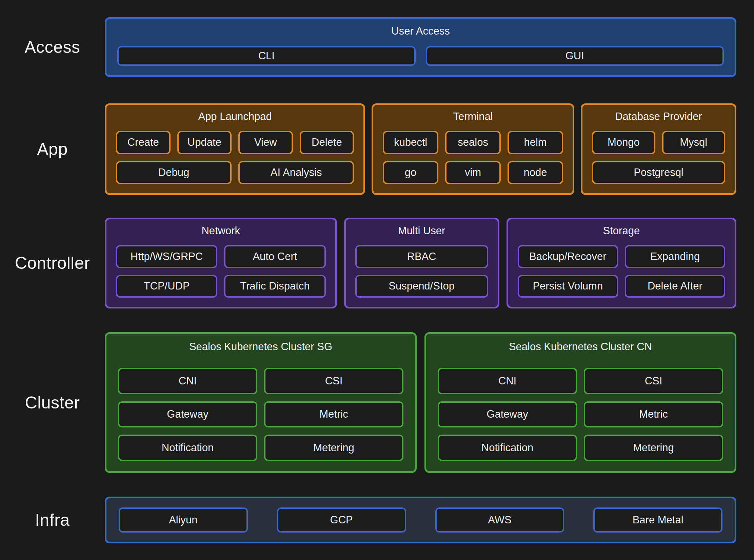 The height and width of the screenshot is (560, 754). I want to click on section-multi-user: Multi User RBAC Suspend/Stop, so click(422, 263).